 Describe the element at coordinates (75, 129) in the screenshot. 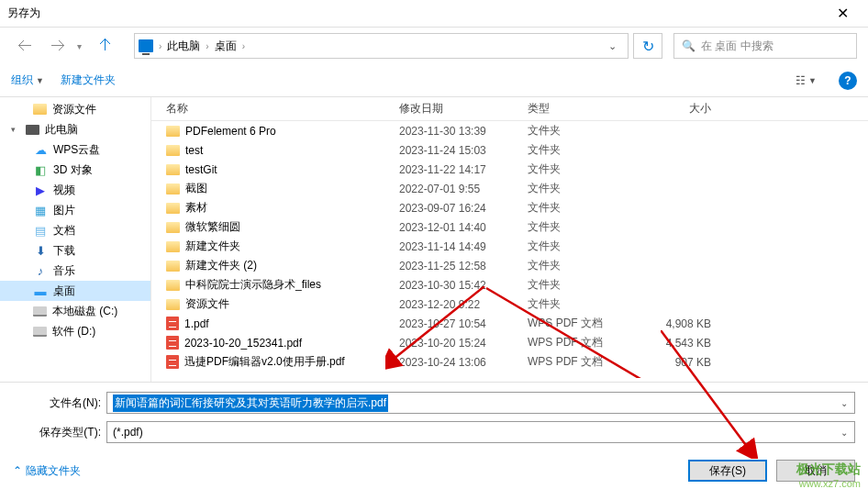

I see `tree-item-此电脑: ▾此电脑` at that location.